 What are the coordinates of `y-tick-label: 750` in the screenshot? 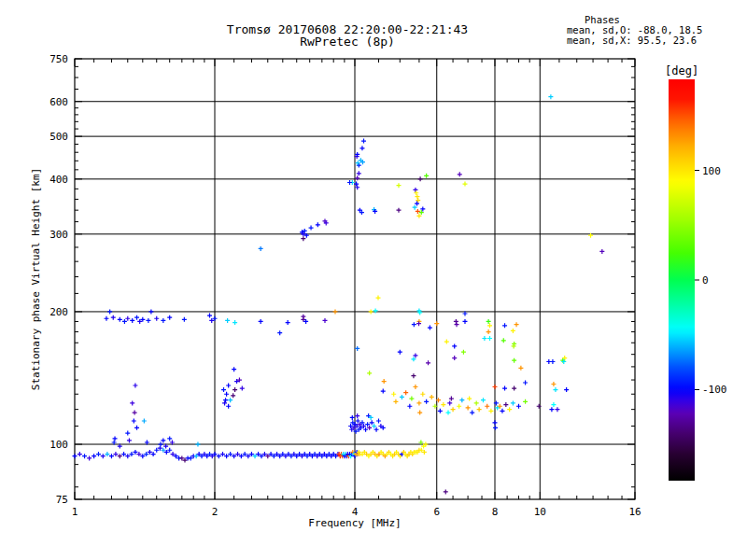 It's located at (59, 60).